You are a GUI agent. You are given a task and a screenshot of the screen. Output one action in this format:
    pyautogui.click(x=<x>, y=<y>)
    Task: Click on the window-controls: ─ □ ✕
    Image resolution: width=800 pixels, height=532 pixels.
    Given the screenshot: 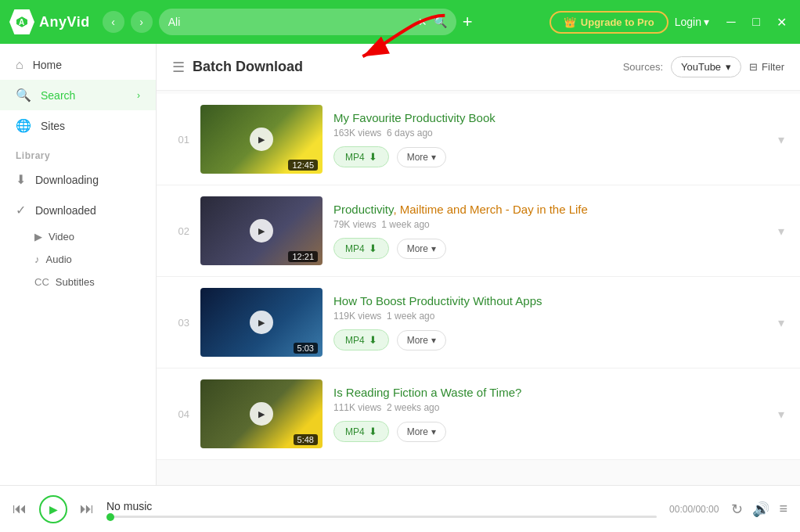 What is the action you would take?
    pyautogui.click(x=756, y=22)
    